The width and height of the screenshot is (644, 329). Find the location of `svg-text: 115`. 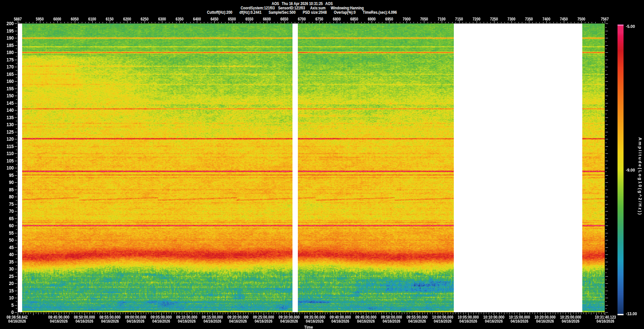

svg-text: 115 is located at coordinates (10, 146).